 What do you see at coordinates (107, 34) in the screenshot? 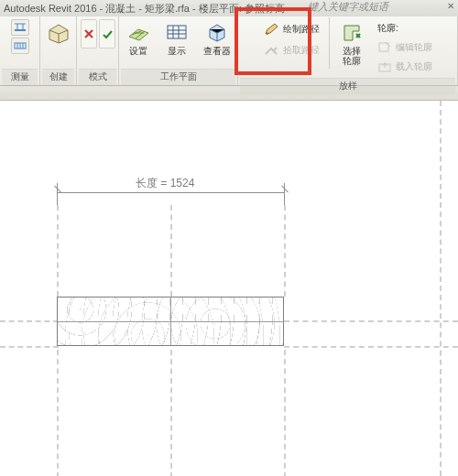
I see `finish-mode-icon` at bounding box center [107, 34].